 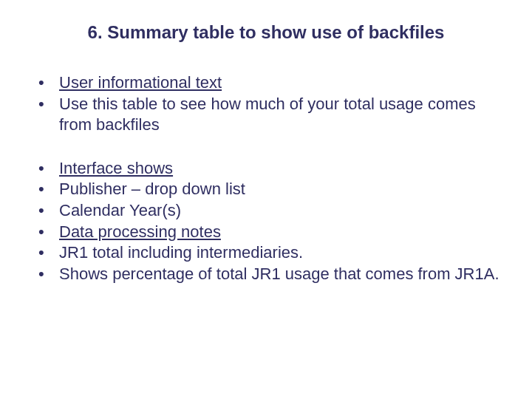 I want to click on bullet-item: Data processing notes, so click(x=266, y=232).